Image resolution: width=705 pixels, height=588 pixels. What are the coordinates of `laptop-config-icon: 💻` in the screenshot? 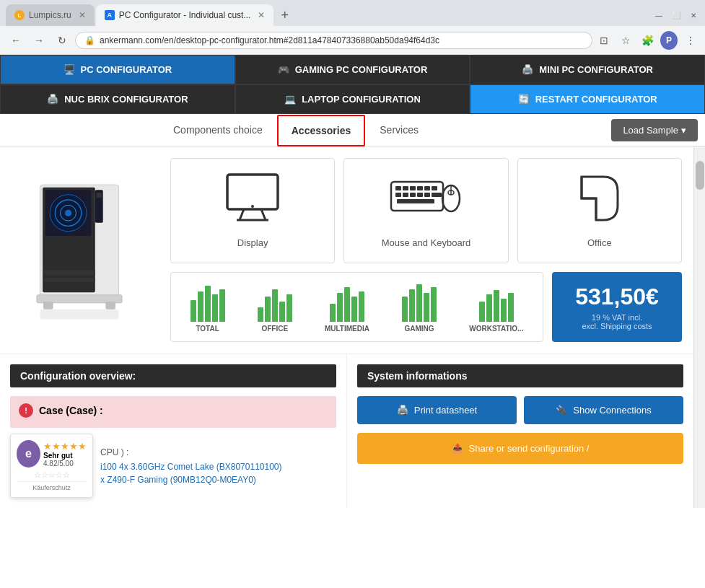 It's located at (290, 100).